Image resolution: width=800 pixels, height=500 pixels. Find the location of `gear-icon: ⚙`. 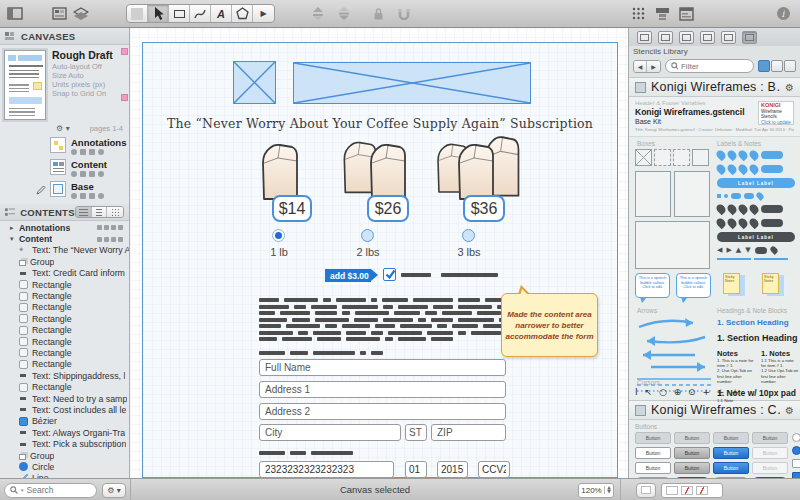

gear-icon: ⚙ is located at coordinates (790, 410).